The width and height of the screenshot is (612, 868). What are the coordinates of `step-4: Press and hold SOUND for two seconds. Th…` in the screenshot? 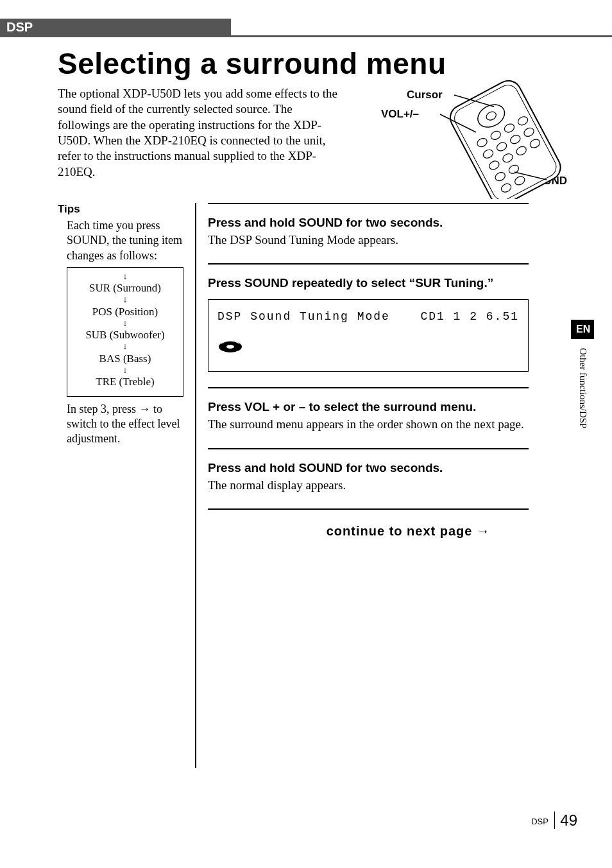 It's located at (368, 479).